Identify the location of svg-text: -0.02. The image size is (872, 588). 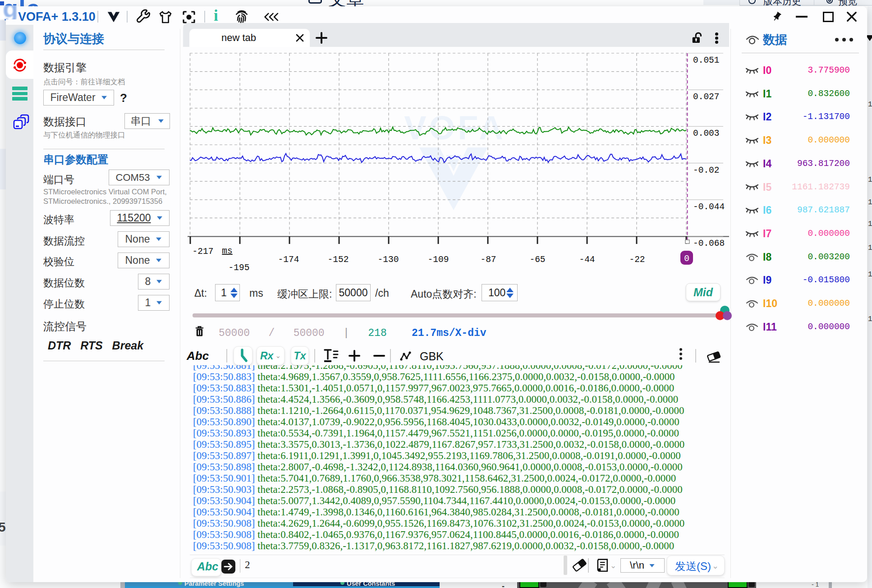
(706, 170).